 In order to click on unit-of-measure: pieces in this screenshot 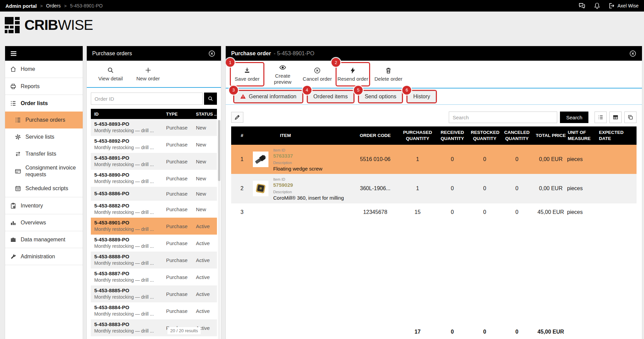, I will do `click(582, 212)`.